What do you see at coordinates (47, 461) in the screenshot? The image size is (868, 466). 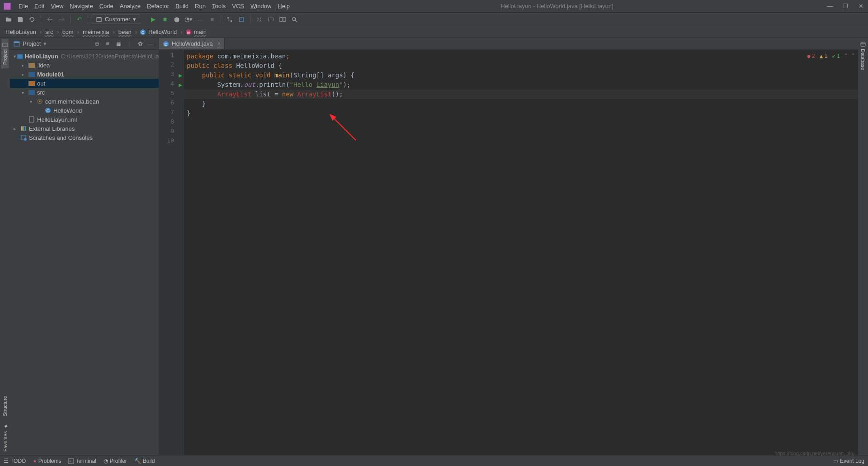 I see `status-problems: ● Problems` at bounding box center [47, 461].